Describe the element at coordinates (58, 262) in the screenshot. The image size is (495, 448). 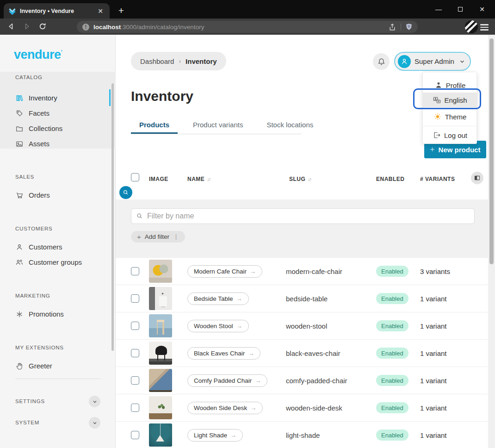
I see `sidebar-item-customer-groups: Customer groups` at that location.